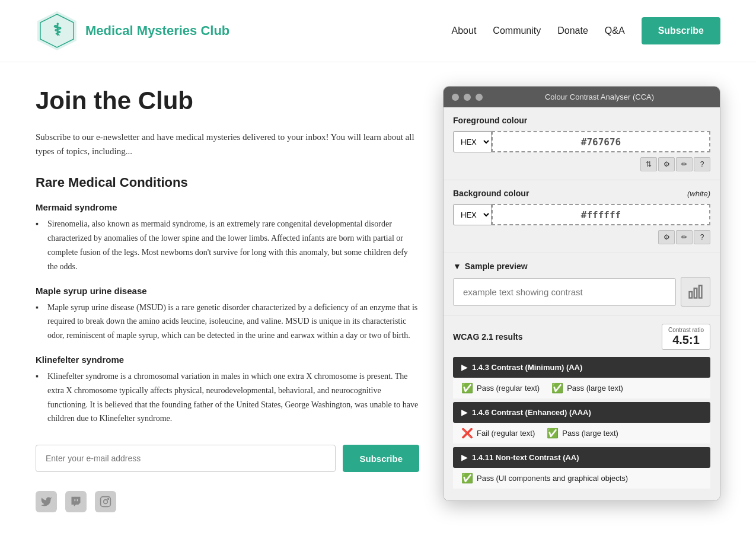 The width and height of the screenshot is (756, 539). What do you see at coordinates (498, 433) in the screenshot?
I see `wcag-146-result-0: ❌ Fail (regular text)` at bounding box center [498, 433].